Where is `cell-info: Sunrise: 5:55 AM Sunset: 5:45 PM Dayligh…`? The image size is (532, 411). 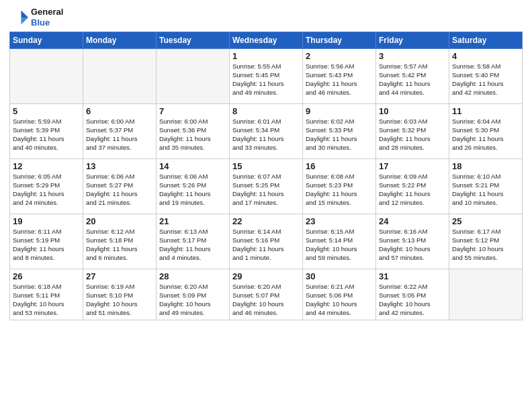 cell-info: Sunrise: 5:55 AM Sunset: 5:45 PM Dayligh… is located at coordinates (266, 79).